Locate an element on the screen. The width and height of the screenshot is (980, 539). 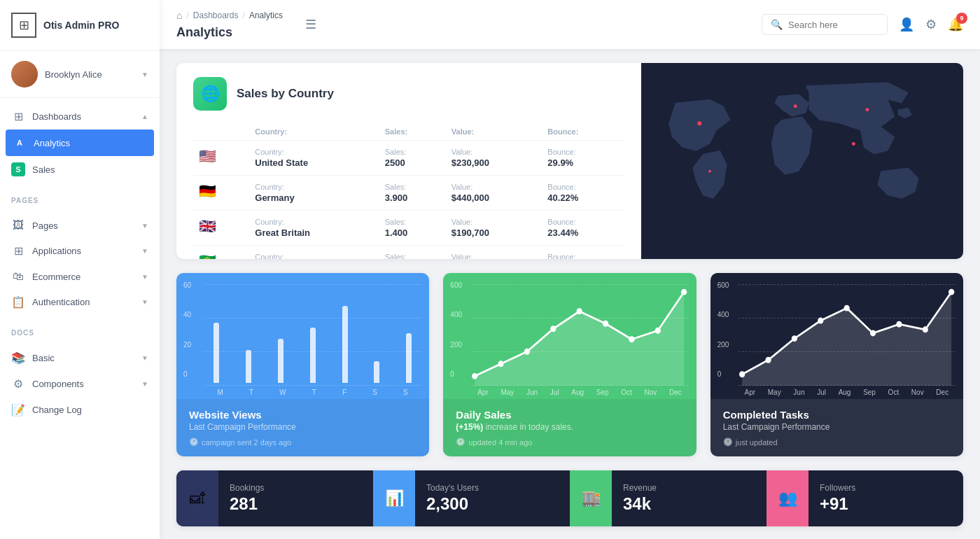
nav-item-applications: ⊞ Applications ▼ is located at coordinates (80, 251).